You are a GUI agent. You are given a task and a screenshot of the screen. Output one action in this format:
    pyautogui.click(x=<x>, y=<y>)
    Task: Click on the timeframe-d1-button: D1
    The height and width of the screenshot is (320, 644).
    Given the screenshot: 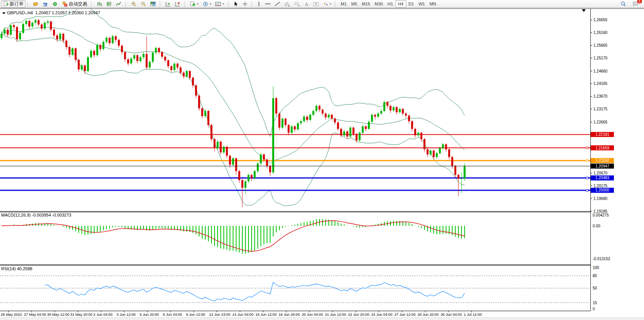 What is the action you would take?
    pyautogui.click(x=411, y=4)
    